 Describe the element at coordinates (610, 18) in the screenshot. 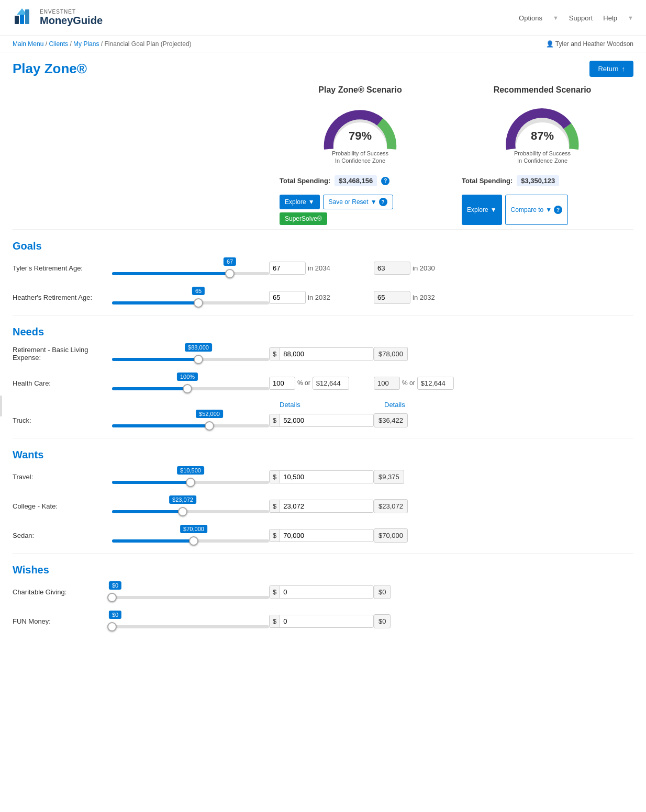

I see `nav-help: Help` at that location.